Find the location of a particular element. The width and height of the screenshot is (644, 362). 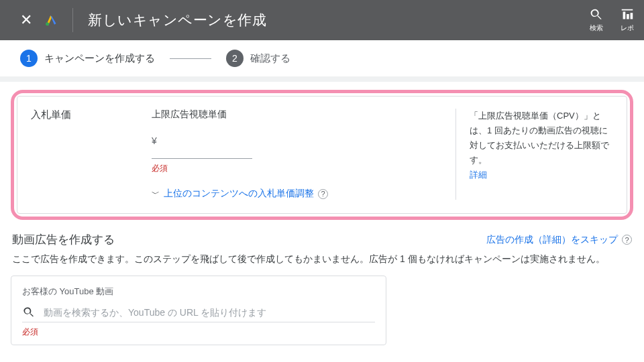

step-1: 1 キャンペーンを作成する is located at coordinates (87, 58).